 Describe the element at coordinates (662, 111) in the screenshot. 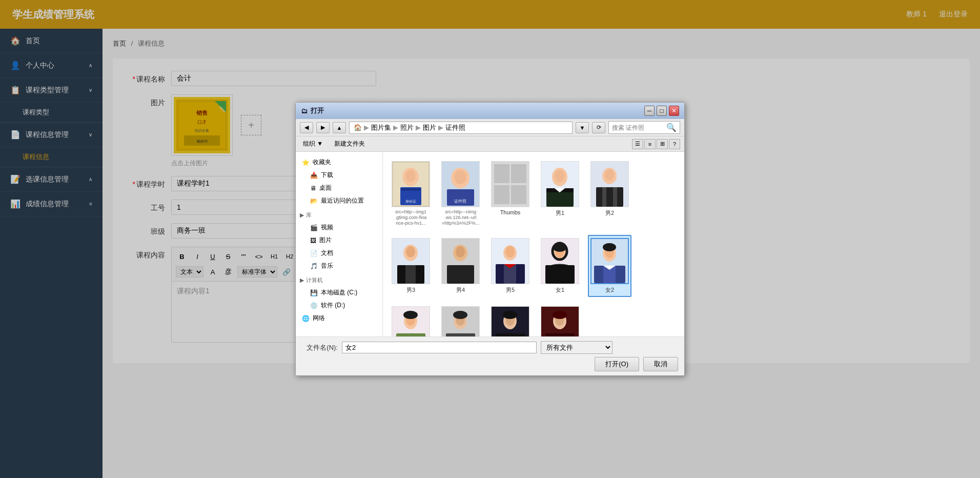

I see `maximize-btn: □` at that location.